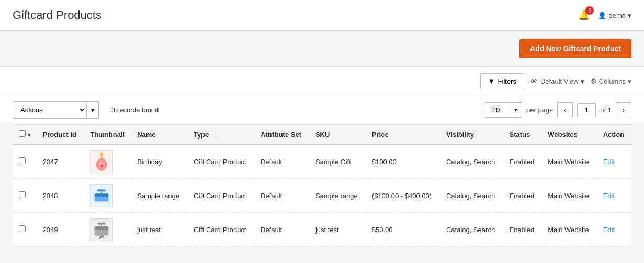  Describe the element at coordinates (101, 196) in the screenshot. I see `product-thumbnail` at that location.